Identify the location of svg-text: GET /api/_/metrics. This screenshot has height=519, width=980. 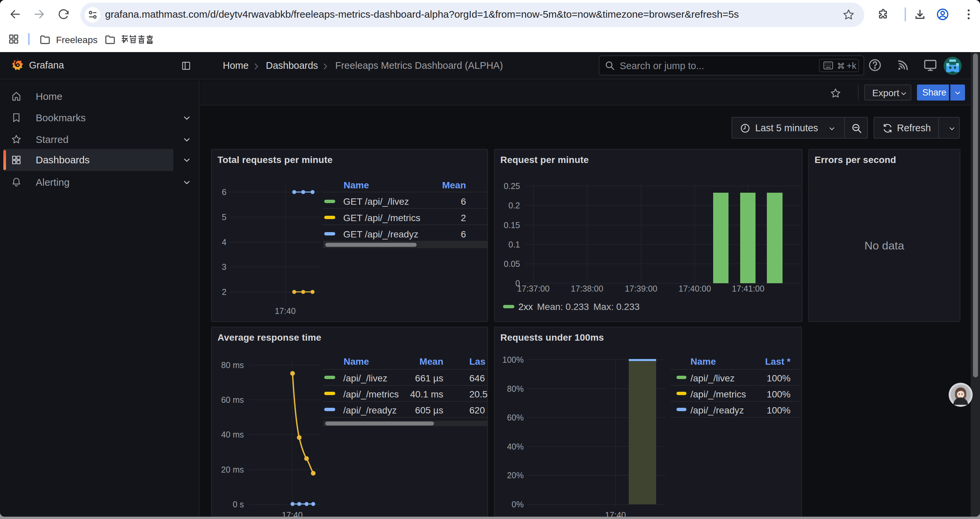
(382, 218).